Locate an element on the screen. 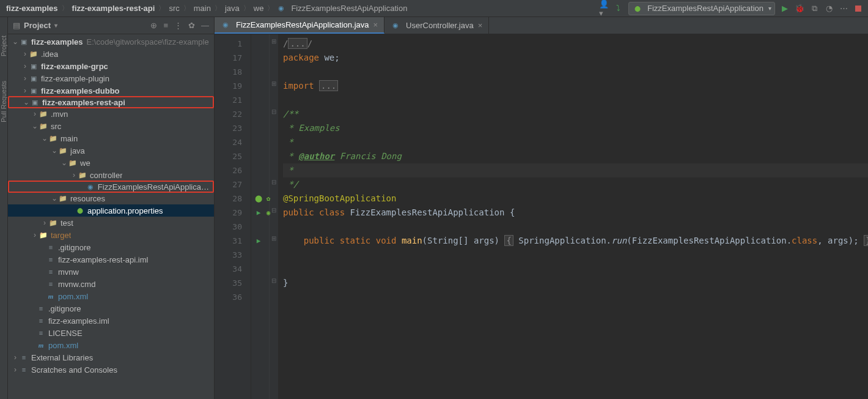 The width and height of the screenshot is (868, 399). maven-icon is located at coordinates (51, 296).